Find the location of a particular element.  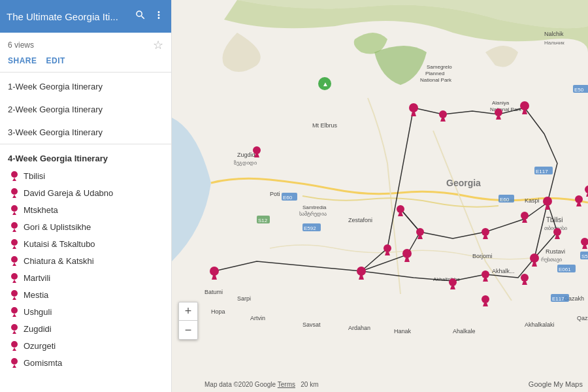

place-label-2: Mtskheta is located at coordinates (41, 210).